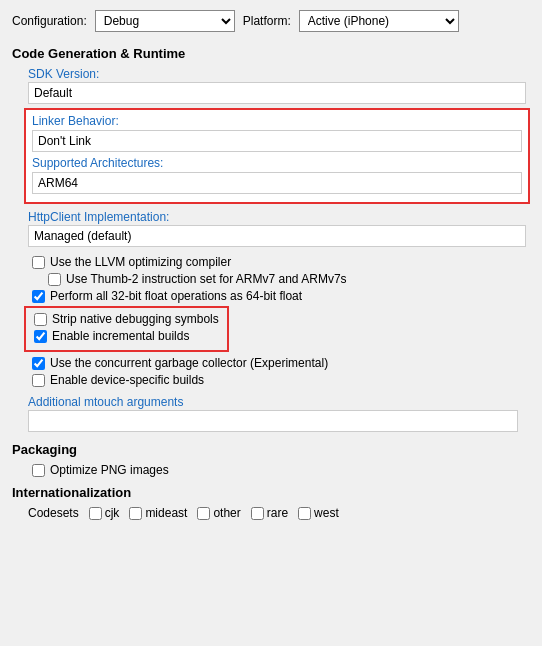 This screenshot has height=646, width=542. Describe the element at coordinates (126, 329) in the screenshot. I see `strip-incremental-box: Strip native debugging symbols Enable in…` at that location.